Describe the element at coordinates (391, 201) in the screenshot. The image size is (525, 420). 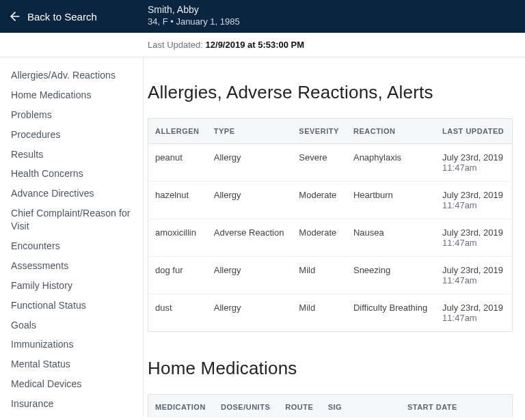
I see `table-cell: Heartburn` at that location.